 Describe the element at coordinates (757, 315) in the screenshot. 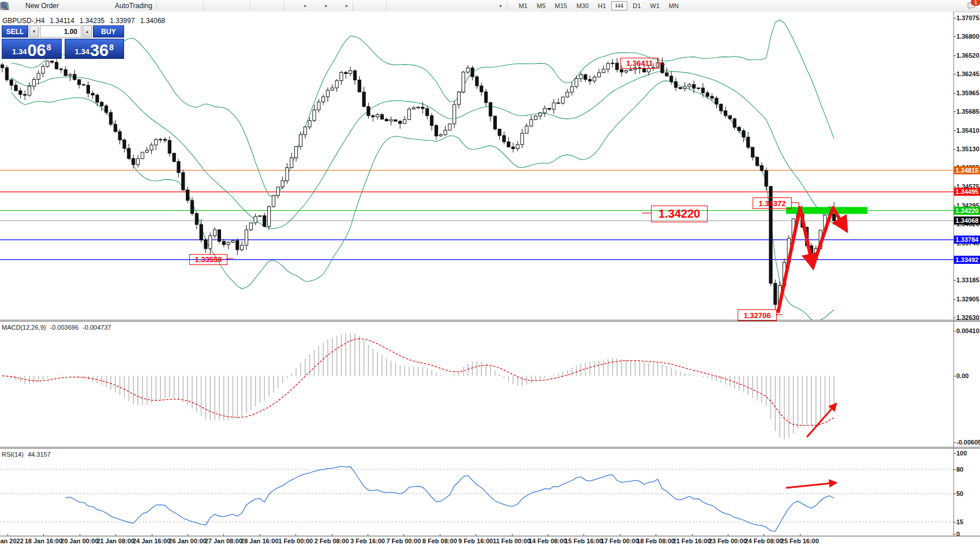

I see `price-annotation-box: 1.32706` at that location.